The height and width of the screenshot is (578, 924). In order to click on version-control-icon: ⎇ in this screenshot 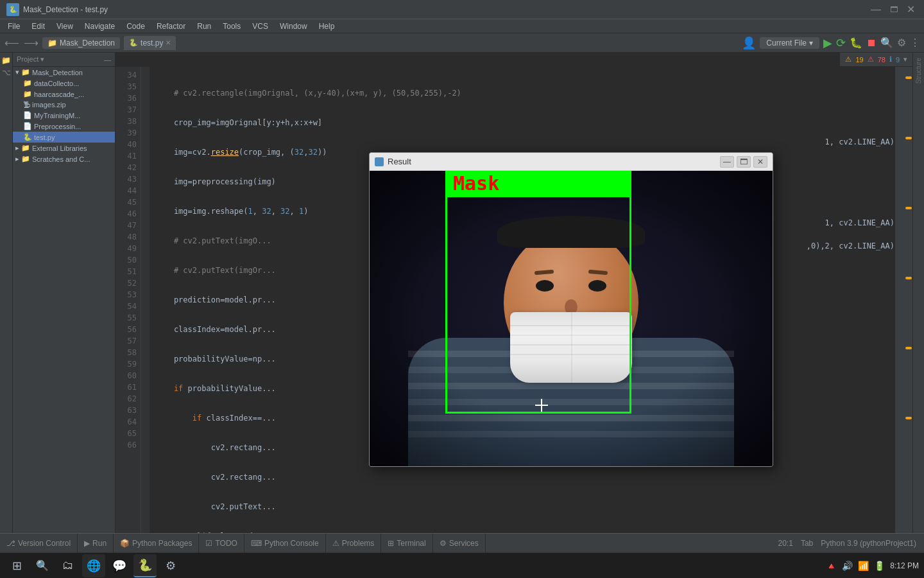, I will do `click(11, 543)`.